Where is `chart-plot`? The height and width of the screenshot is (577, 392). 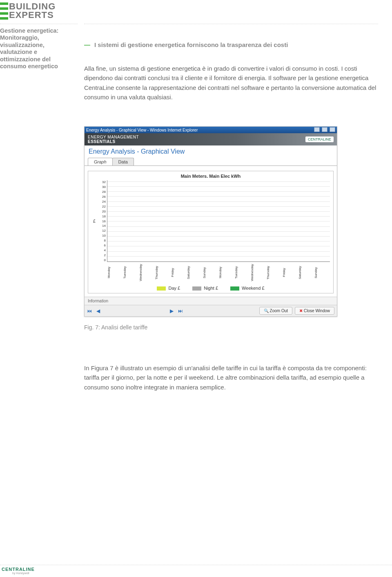 chart-plot is located at coordinates (218, 221).